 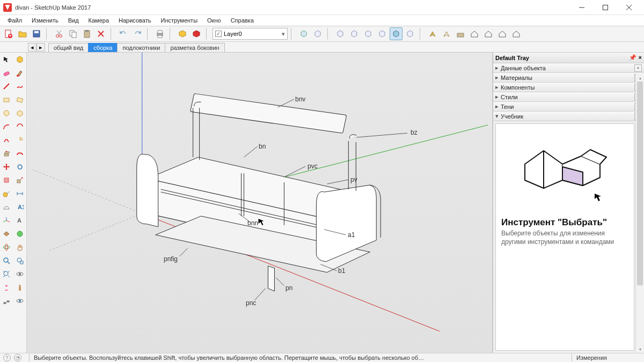 What do you see at coordinates (179, 20) in the screenshot?
I see `menu-tools: Инструменты` at bounding box center [179, 20].